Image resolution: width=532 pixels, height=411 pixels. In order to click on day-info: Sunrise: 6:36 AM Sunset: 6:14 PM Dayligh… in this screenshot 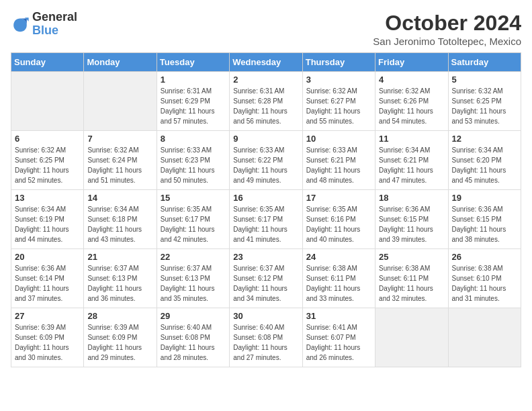, I will do `click(47, 283)`.